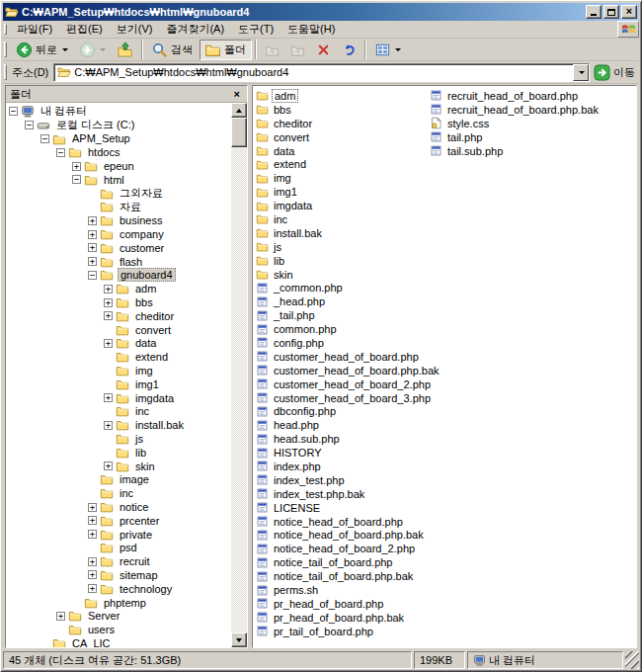 Image resolution: width=642 pixels, height=672 pixels. Describe the element at coordinates (225, 49) in the screenshot. I see `folders-button: 폴더` at that location.